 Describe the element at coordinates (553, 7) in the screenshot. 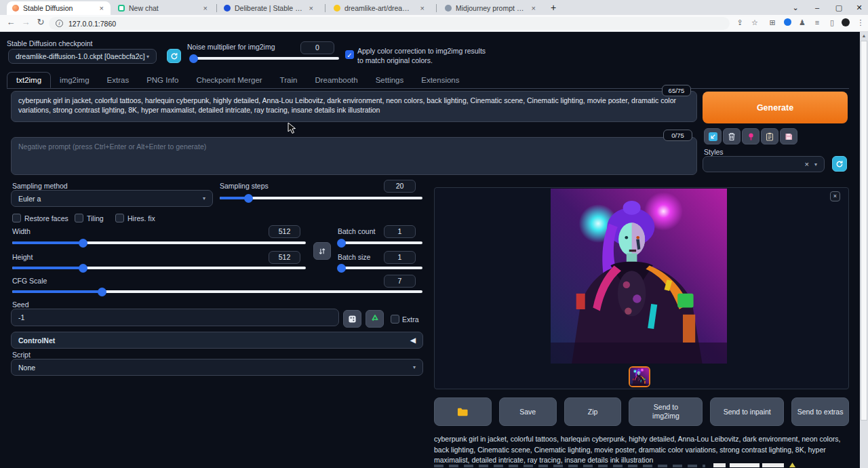

I see `new-tab-button: +` at that location.